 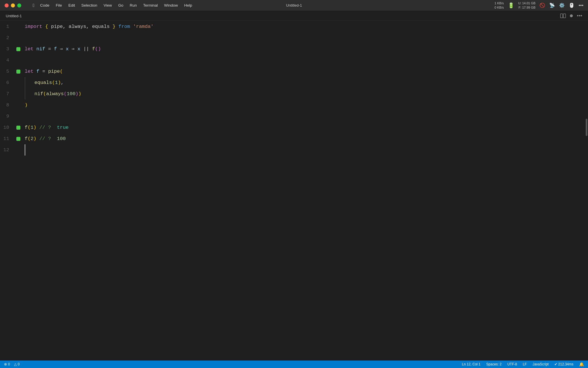 I want to click on errors-status: ⊗ 0, so click(x=7, y=364).